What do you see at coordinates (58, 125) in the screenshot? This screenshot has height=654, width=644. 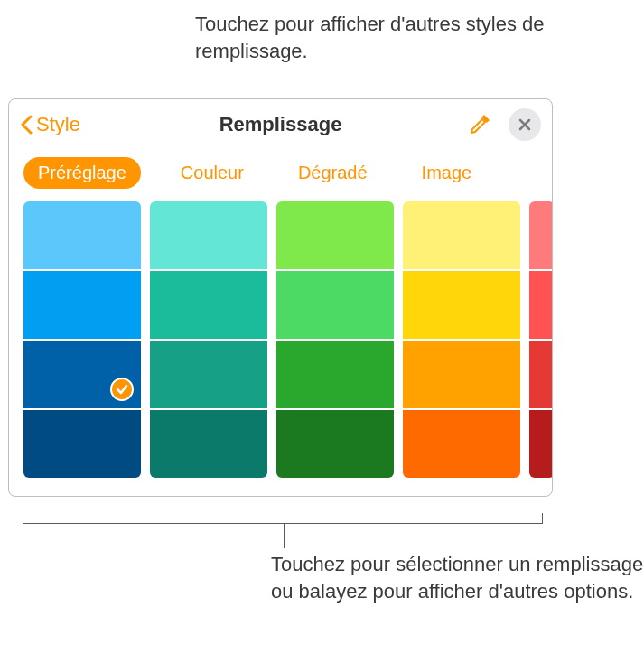 I see `back-label: Style` at bounding box center [58, 125].